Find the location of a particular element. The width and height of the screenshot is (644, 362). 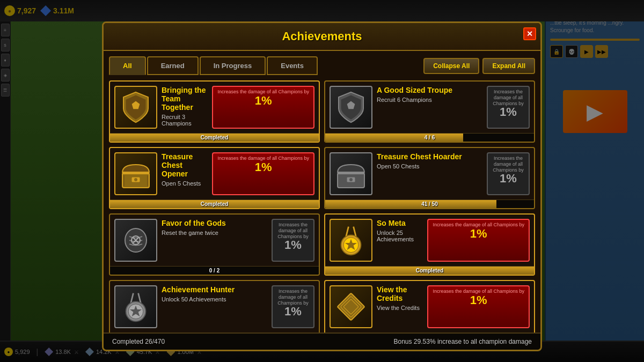

modal-title: Achievements is located at coordinates (322, 36).